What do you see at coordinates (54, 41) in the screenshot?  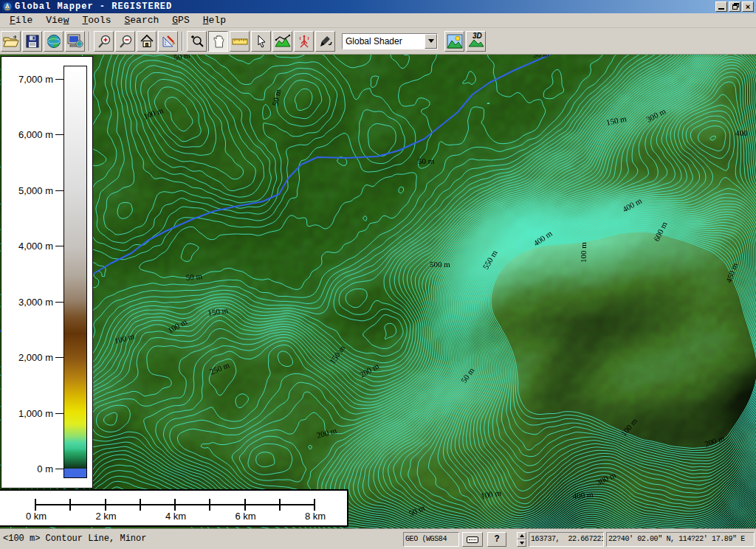 I see `globe-icon` at bounding box center [54, 41].